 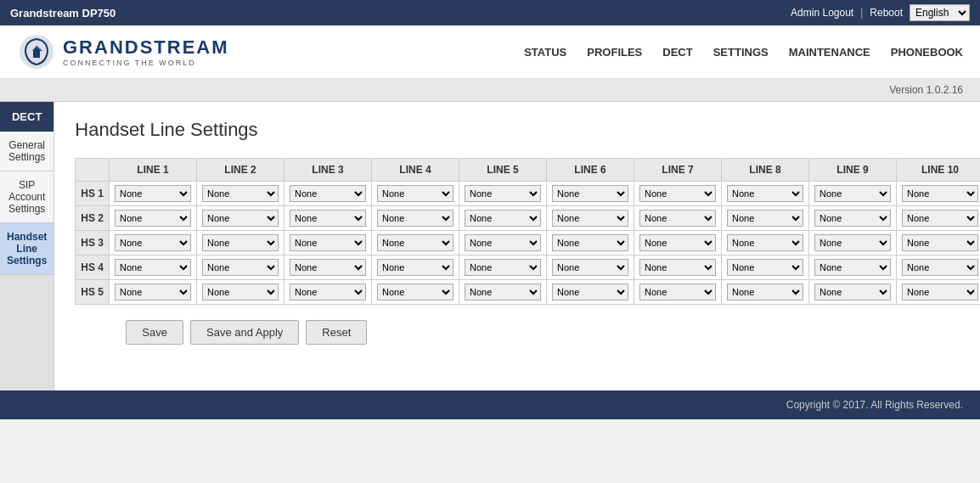 What do you see at coordinates (153, 218) in the screenshot?
I see `select-hs2-line1: NoneAccount 1Account 2Account 3Account 4…` at bounding box center [153, 218].